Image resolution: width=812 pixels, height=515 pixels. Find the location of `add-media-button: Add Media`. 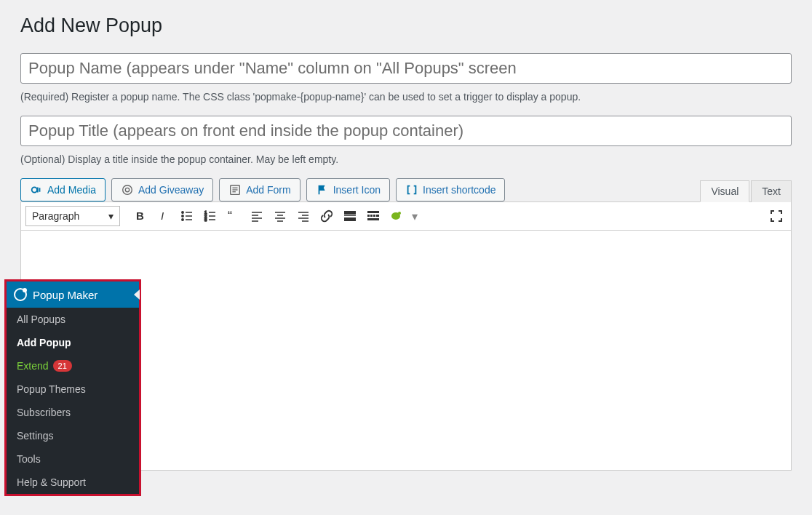

add-media-button: Add Media is located at coordinates (63, 190).